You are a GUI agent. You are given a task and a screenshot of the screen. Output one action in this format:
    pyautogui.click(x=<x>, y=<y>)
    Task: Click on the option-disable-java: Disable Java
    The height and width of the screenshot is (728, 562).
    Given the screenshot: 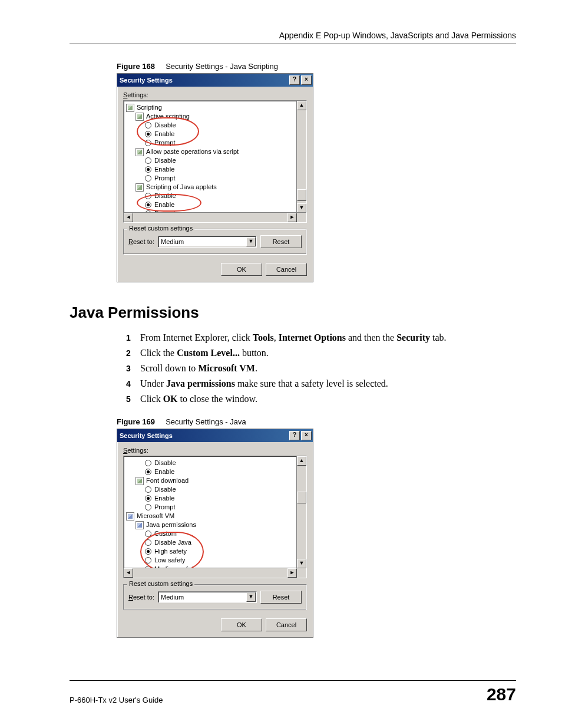 What is the action you would take?
    pyautogui.click(x=173, y=542)
    